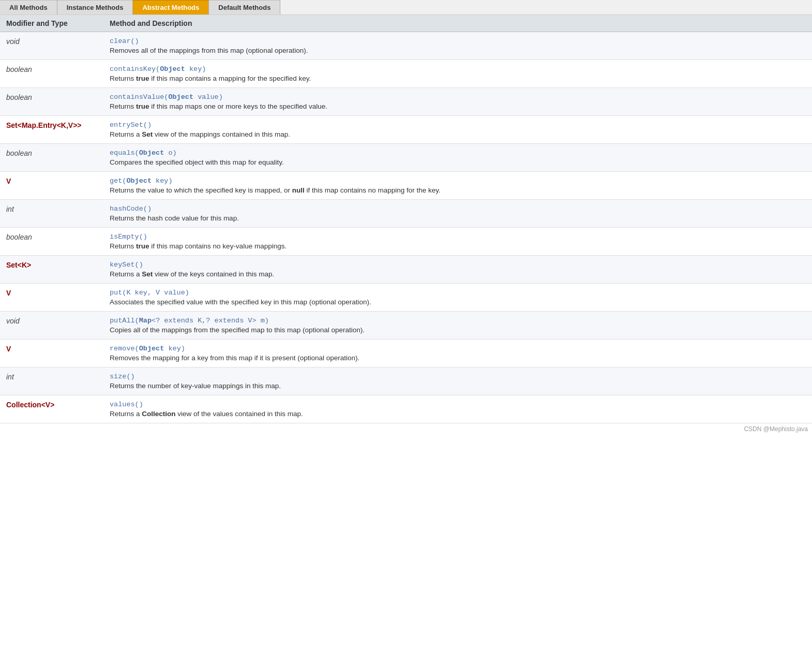 Image resolution: width=812 pixels, height=648 pixels. What do you see at coordinates (458, 237) in the screenshot?
I see `method-signature: isEmpty()` at bounding box center [458, 237].